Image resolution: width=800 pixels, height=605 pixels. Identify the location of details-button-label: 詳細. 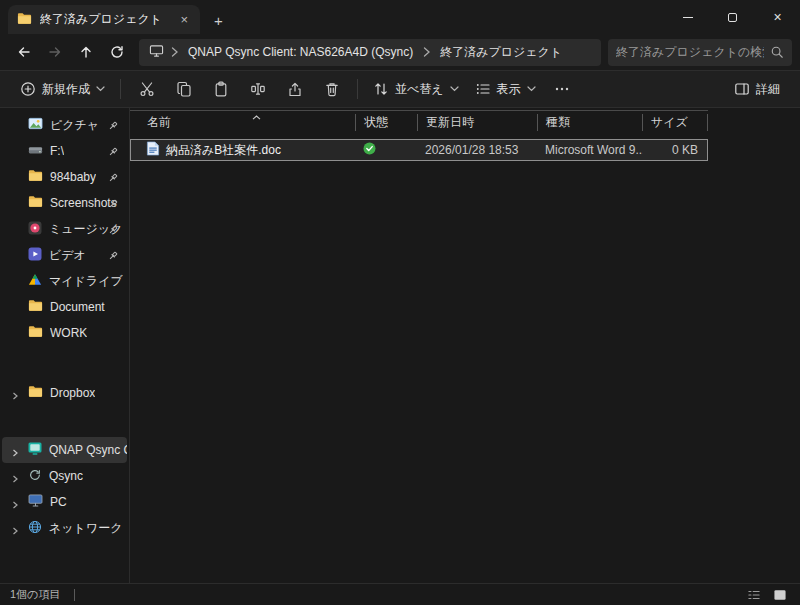
(768, 90).